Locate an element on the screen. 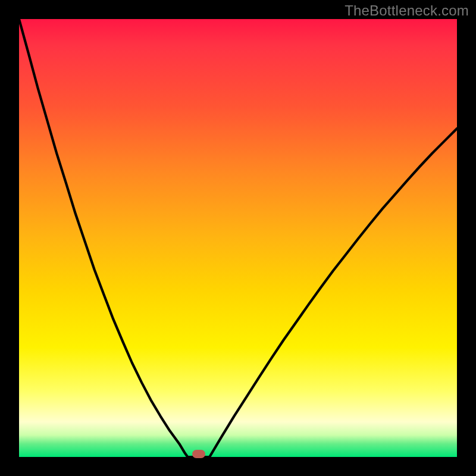 The width and height of the screenshot is (476, 476). watermark-text: TheBottleneck.com is located at coordinates (407, 11).